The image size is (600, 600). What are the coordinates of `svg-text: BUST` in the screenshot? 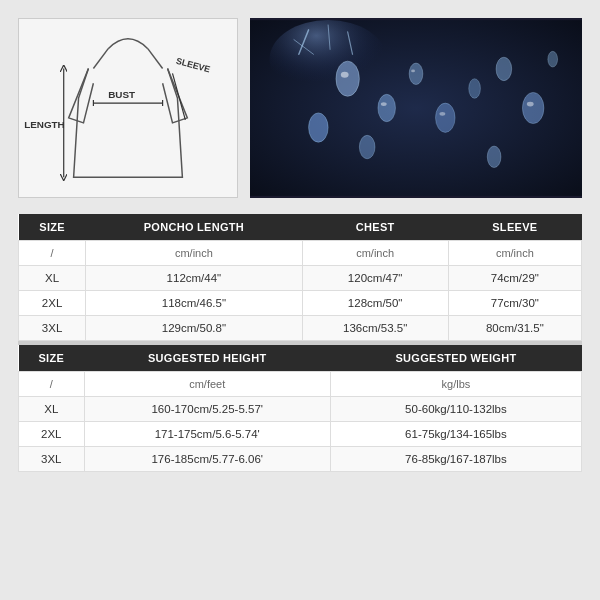 It's located at (122, 94).